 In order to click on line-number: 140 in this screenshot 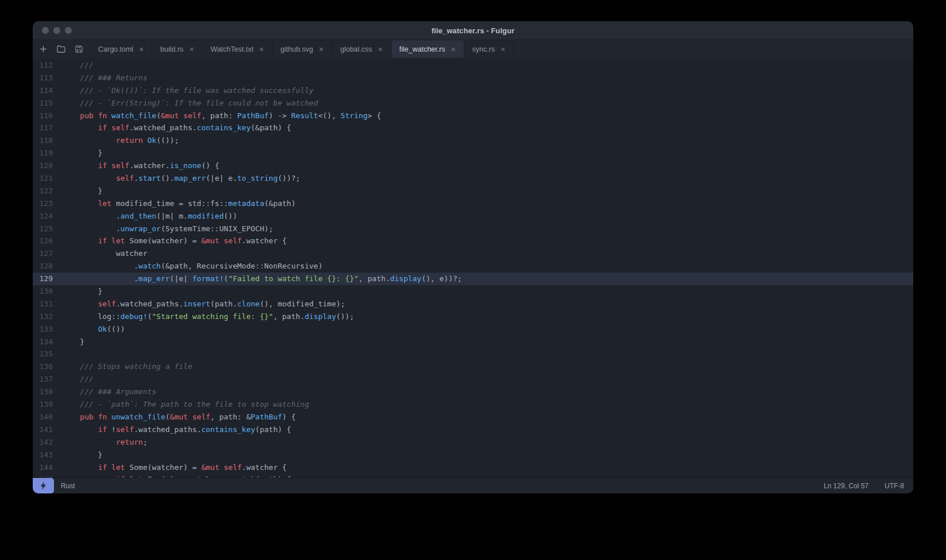, I will do `click(42, 417)`.